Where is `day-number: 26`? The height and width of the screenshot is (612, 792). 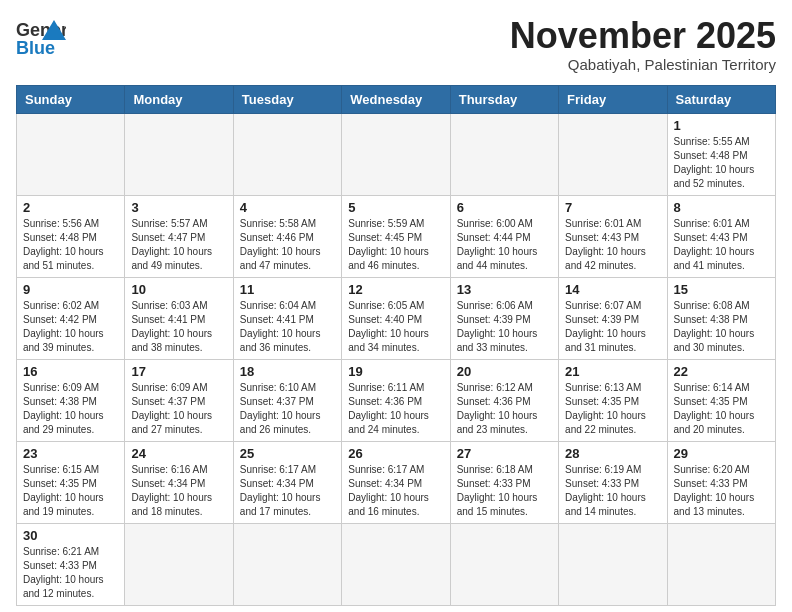
day-number: 26 is located at coordinates (396, 454).